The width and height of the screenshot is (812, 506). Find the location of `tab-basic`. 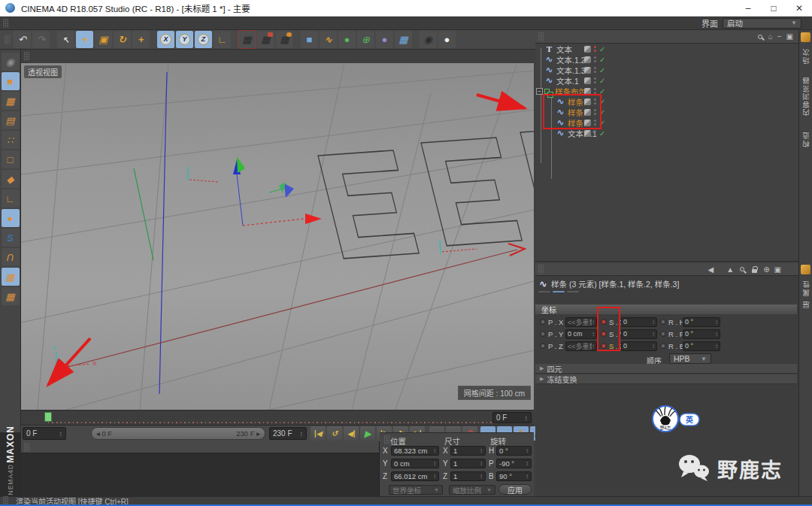

tab-basic is located at coordinates (544, 292).